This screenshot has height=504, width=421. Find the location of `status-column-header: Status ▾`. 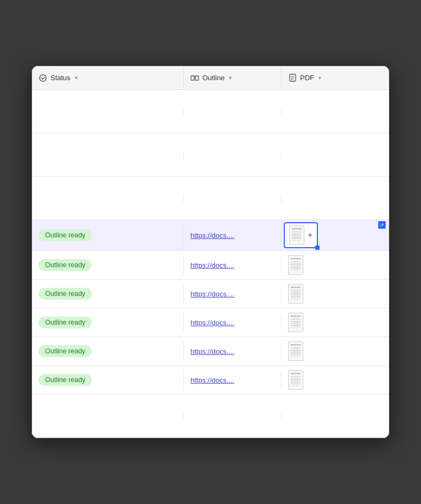

status-column-header: Status ▾ is located at coordinates (108, 78).